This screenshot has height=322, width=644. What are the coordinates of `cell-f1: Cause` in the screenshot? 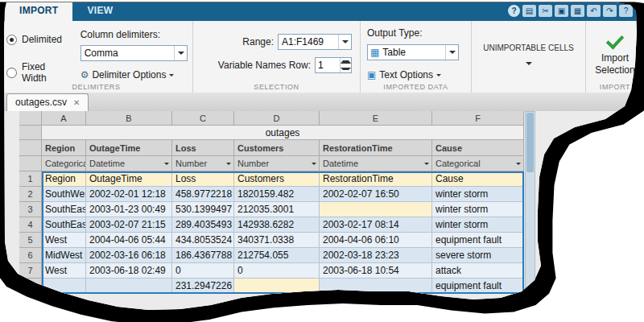 It's located at (478, 179).